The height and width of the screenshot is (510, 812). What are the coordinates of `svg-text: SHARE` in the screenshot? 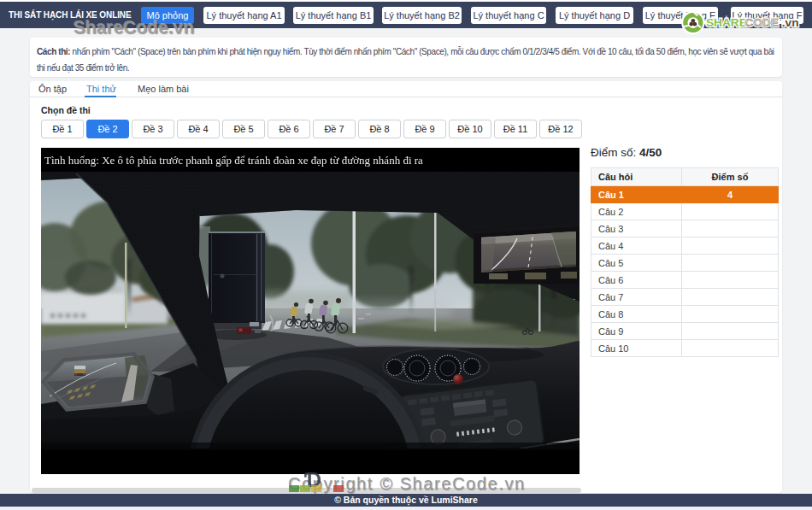 It's located at (727, 22).